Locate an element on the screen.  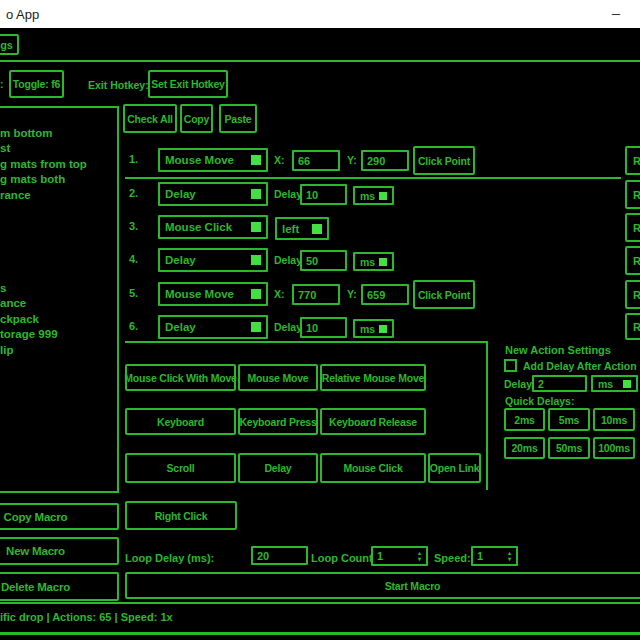
action-type-value: Mouse Click is located at coordinates (198, 227).